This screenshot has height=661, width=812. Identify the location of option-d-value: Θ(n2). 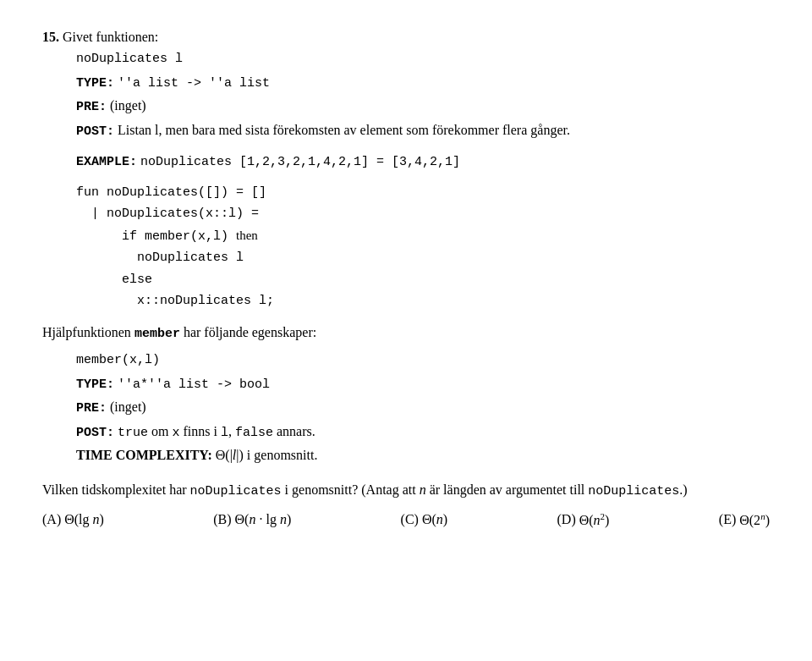
(595, 520).